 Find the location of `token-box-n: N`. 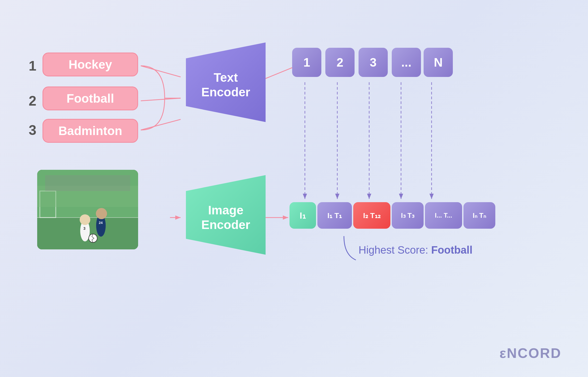

token-box-n: N is located at coordinates (438, 62).